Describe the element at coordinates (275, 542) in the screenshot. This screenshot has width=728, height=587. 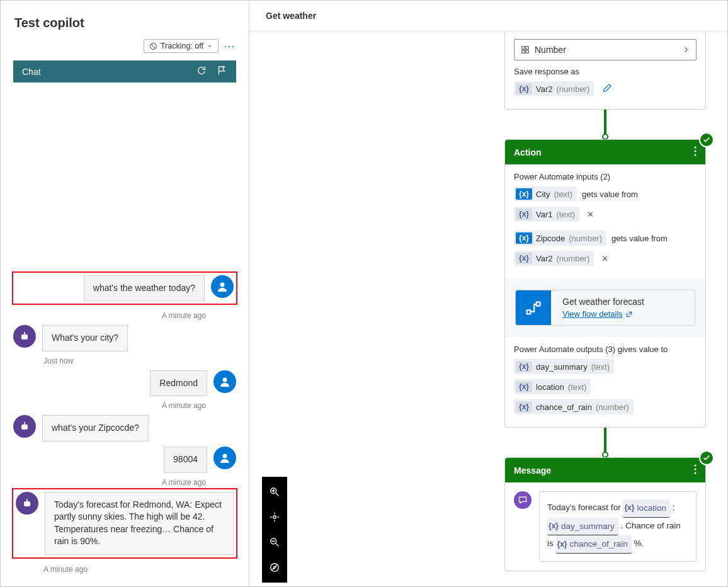
I see `zoom-out-button` at that location.